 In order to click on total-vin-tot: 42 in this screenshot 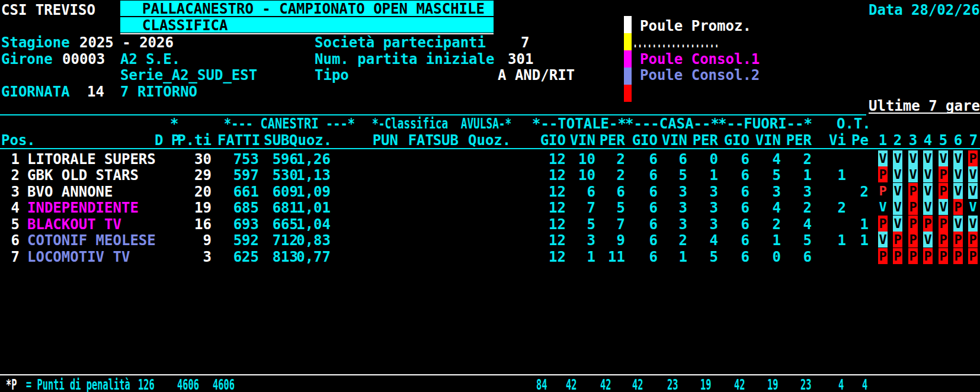, I will do `click(571, 385)`.